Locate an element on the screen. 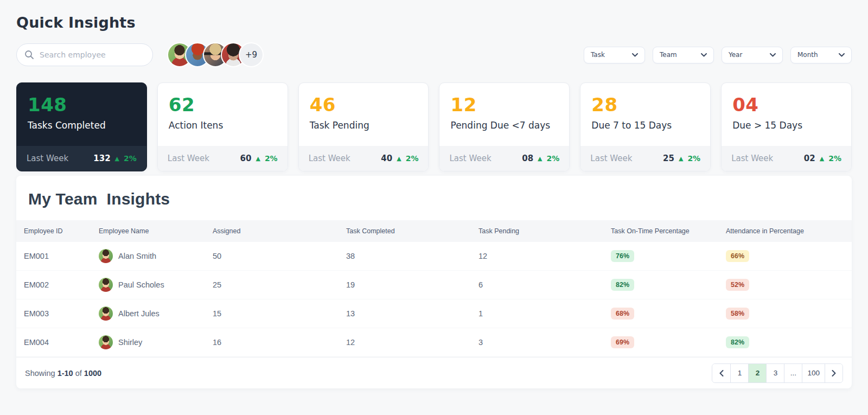 The width and height of the screenshot is (868, 415). col-attendance-pct: Attendance in Percentage is located at coordinates (785, 231).